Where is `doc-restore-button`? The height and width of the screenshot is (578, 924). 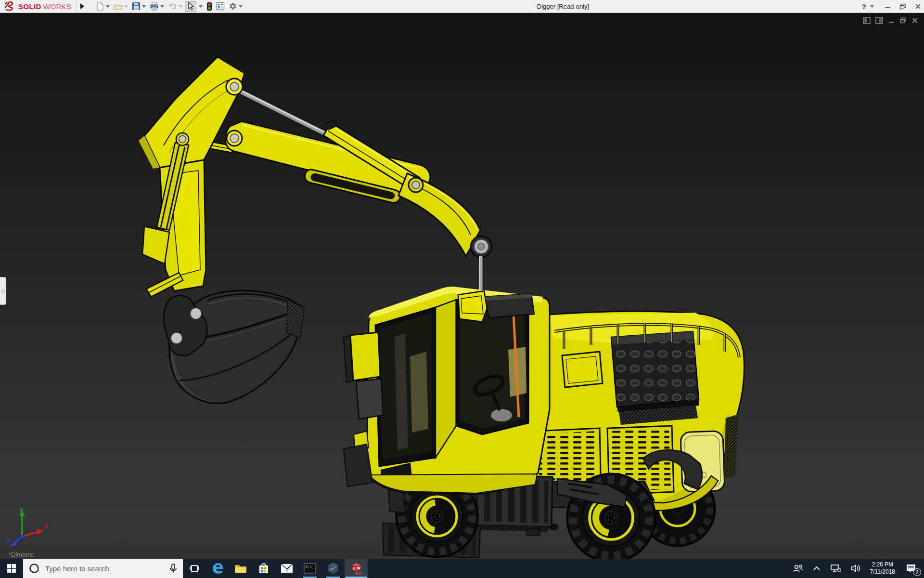
doc-restore-button is located at coordinates (903, 20).